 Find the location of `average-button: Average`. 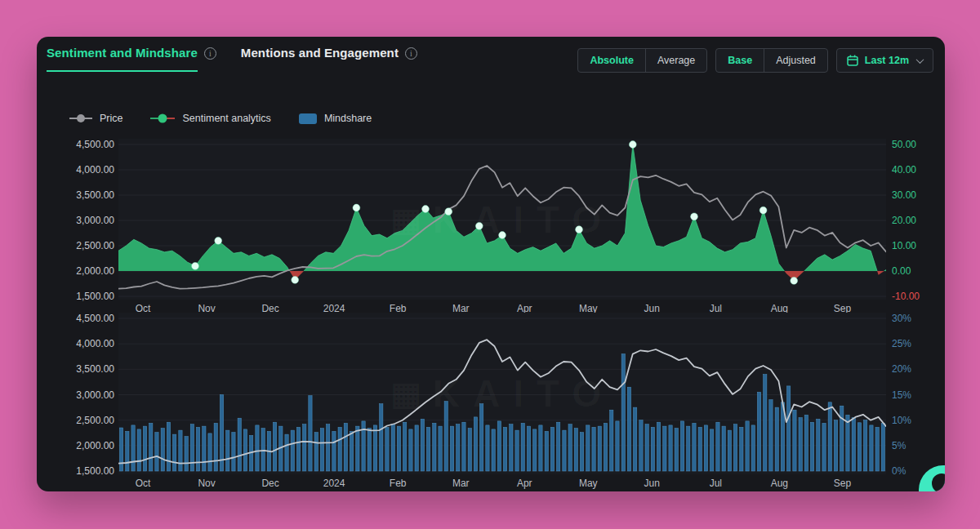

average-button: Average is located at coordinates (676, 60).